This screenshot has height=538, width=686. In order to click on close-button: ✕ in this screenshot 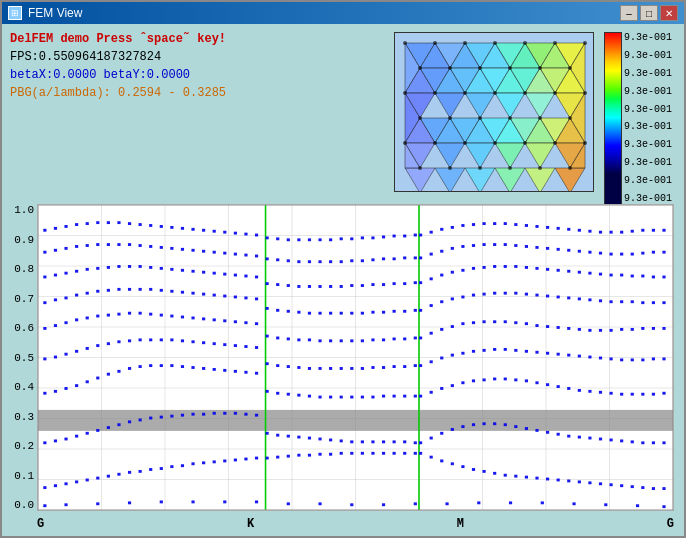, I will do `click(669, 13)`.